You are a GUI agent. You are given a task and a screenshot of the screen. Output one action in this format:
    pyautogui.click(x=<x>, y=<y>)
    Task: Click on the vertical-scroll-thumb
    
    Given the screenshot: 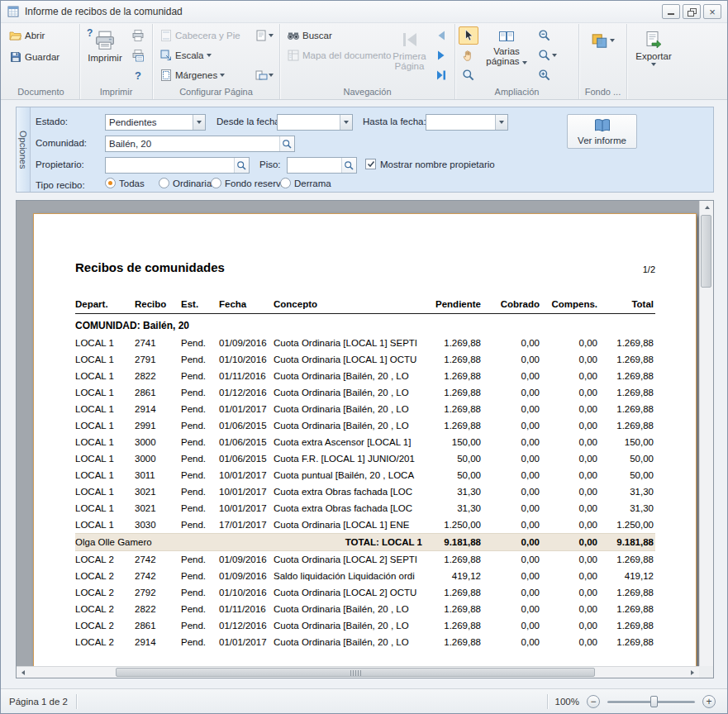 What is the action you would take?
    pyautogui.click(x=706, y=251)
    